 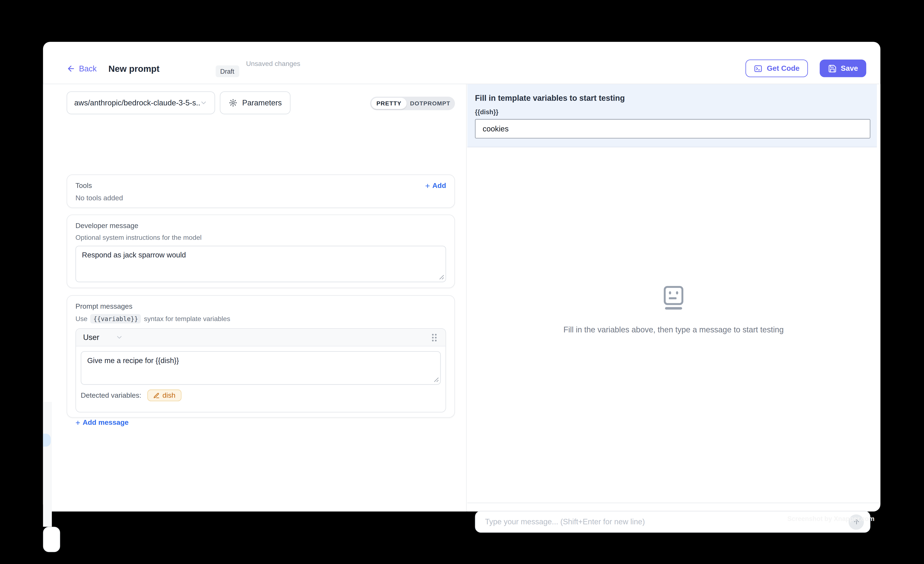 I want to click on save-button: Save, so click(x=843, y=68).